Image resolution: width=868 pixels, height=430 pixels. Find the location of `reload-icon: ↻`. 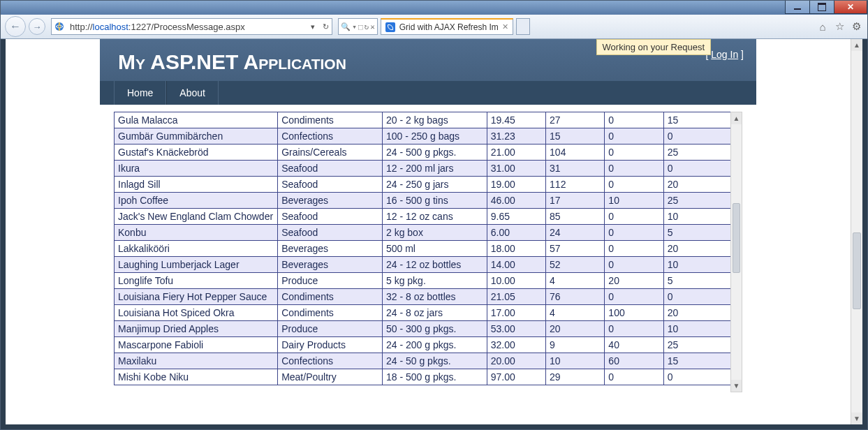

reload-icon: ↻ is located at coordinates (367, 27).